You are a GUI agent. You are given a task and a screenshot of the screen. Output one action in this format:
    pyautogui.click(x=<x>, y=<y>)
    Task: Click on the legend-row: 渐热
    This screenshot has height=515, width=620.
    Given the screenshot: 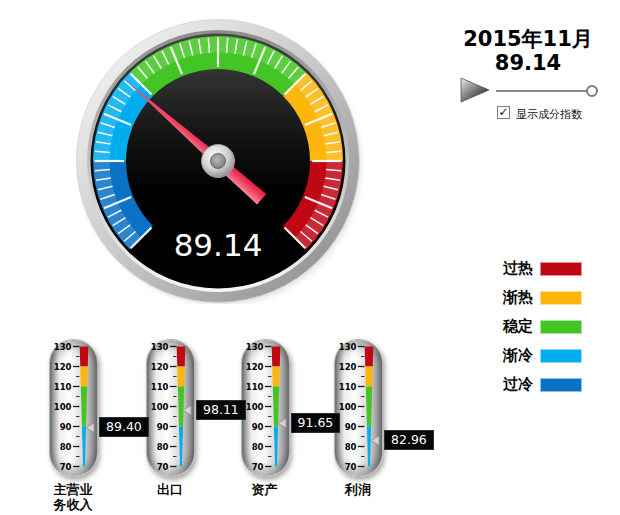 What is the action you would take?
    pyautogui.click(x=521, y=298)
    